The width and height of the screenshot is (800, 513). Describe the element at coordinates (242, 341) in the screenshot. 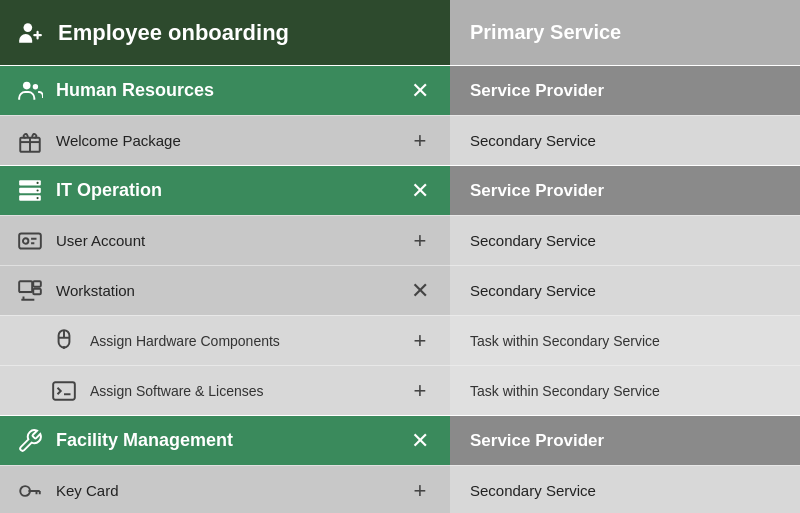

I see `assign-hardware-label: Assign Hardware Components` at that location.